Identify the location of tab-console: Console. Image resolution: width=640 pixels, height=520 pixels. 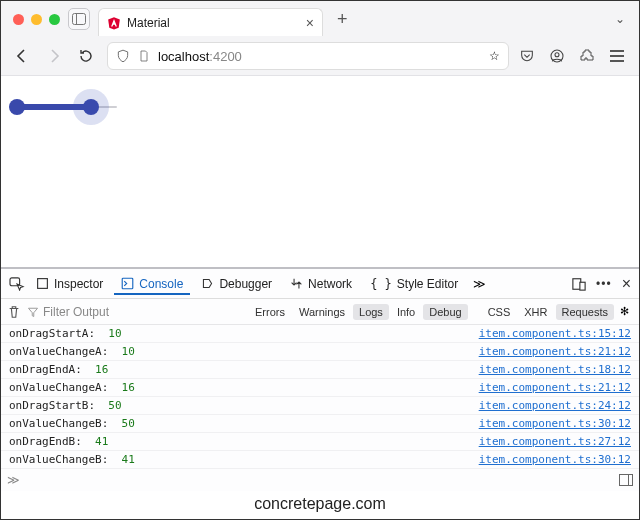
(152, 284).